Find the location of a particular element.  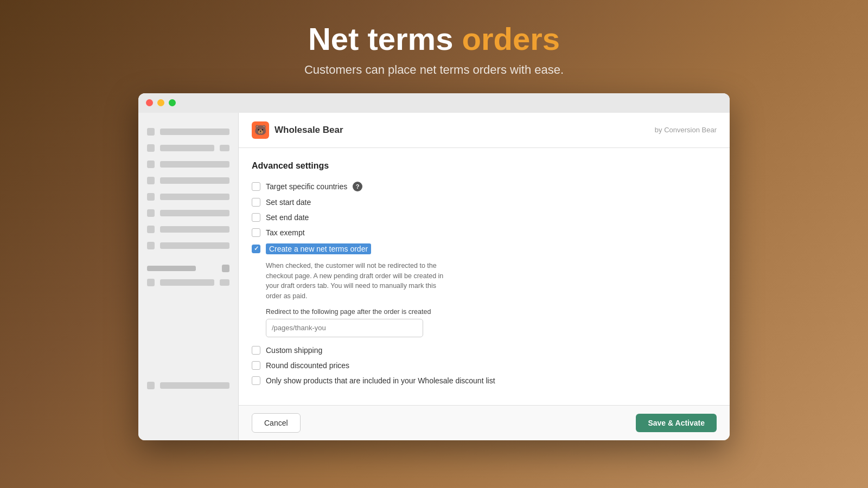

checkbox-row-custom-shipping: Custom shipping is located at coordinates (484, 350).